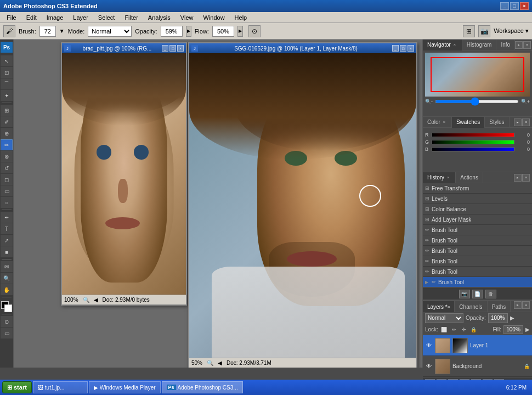  What do you see at coordinates (210, 363) in the screenshot?
I see `main-zoom-icon: 🔍` at bounding box center [210, 363].